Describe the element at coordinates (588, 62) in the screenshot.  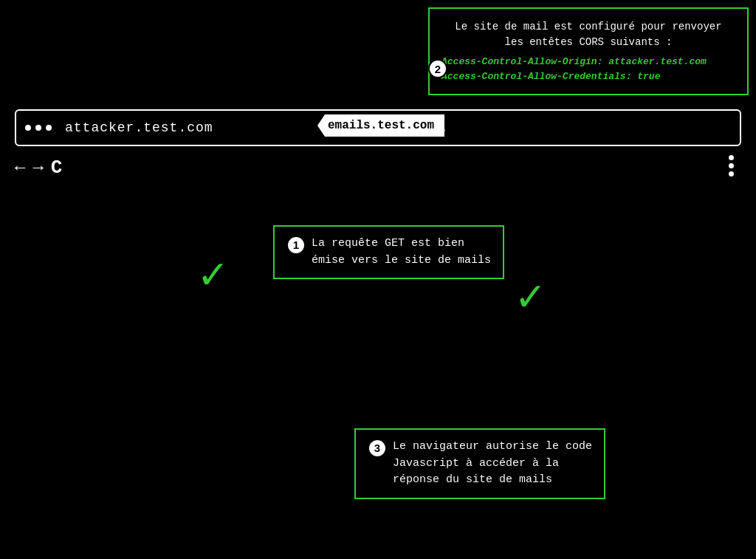
I see `cors-header-1: Access-Control-Allow-Origin: attacker.te…` at that location.